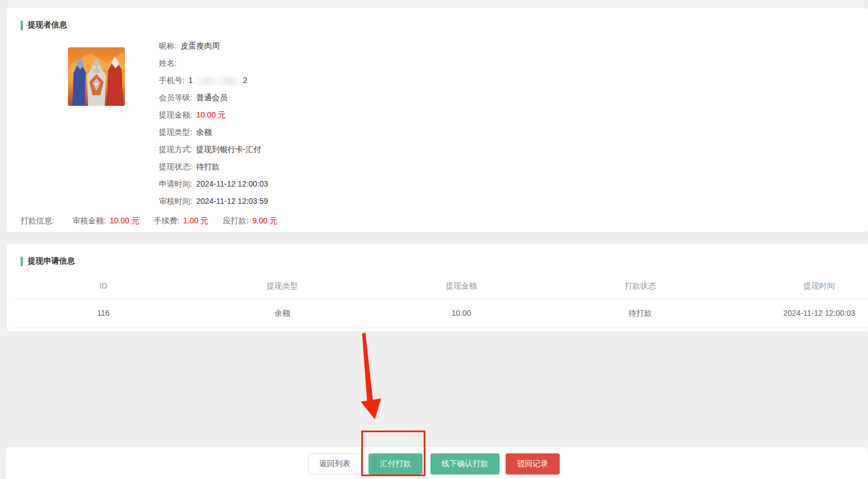  I want to click on apply-card-title: 提现申请信息, so click(48, 261).